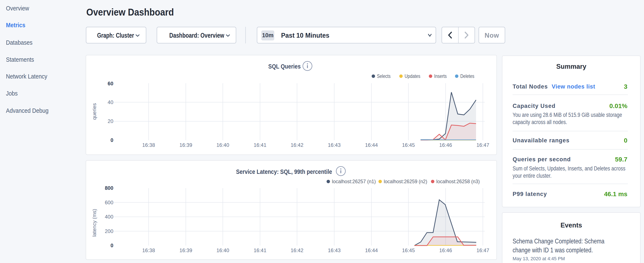 The image size is (644, 263). Describe the element at coordinates (94, 223) in the screenshot. I see `svg-text: latency (ms)` at that location.